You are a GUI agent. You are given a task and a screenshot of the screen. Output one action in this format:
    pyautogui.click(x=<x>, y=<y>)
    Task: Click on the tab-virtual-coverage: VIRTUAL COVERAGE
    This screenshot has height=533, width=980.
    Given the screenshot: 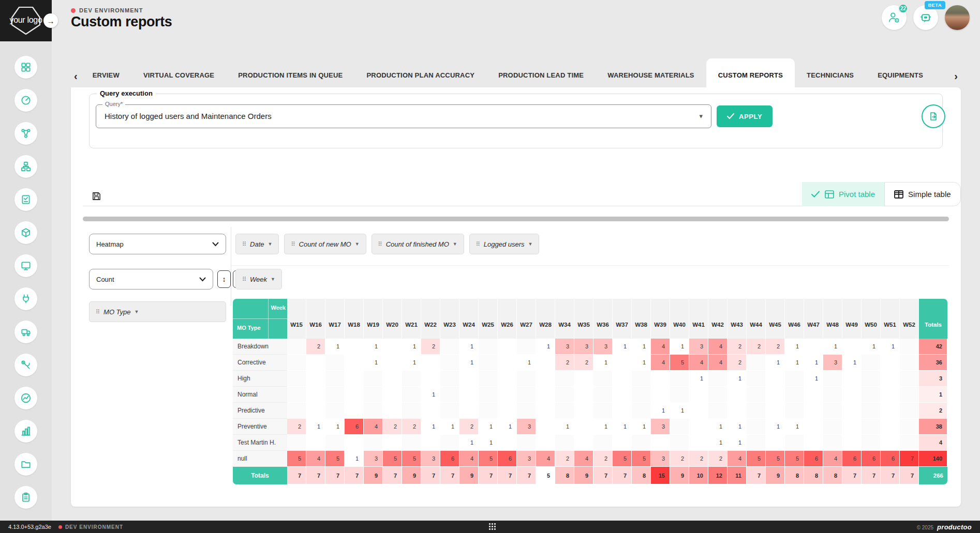 What is the action you would take?
    pyautogui.click(x=179, y=73)
    